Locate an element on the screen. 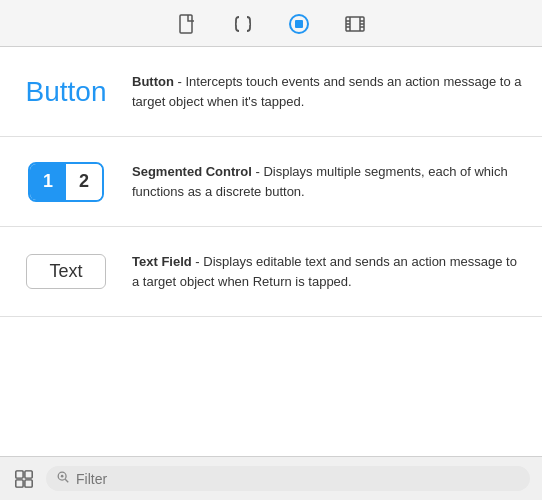 Image resolution: width=542 pixels, height=500 pixels. textfield-title: Text Field is located at coordinates (162, 262).